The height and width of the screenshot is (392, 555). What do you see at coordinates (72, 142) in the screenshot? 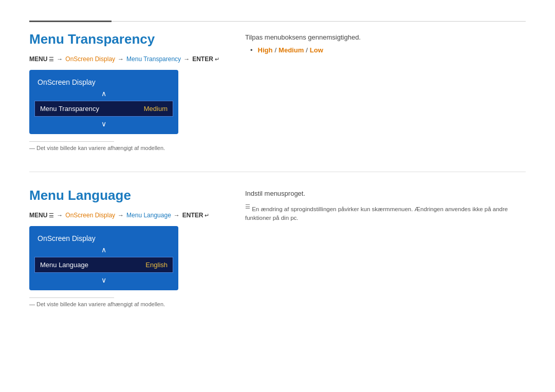
I see `section1-note-divider` at bounding box center [72, 142].